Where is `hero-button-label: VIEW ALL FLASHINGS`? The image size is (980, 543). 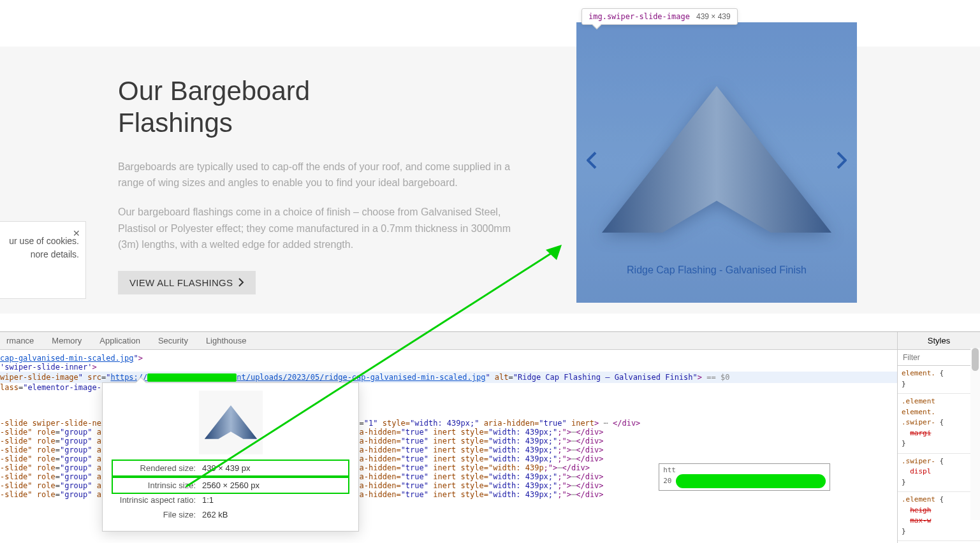
hero-button-label: VIEW ALL FLASHINGS is located at coordinates (181, 283).